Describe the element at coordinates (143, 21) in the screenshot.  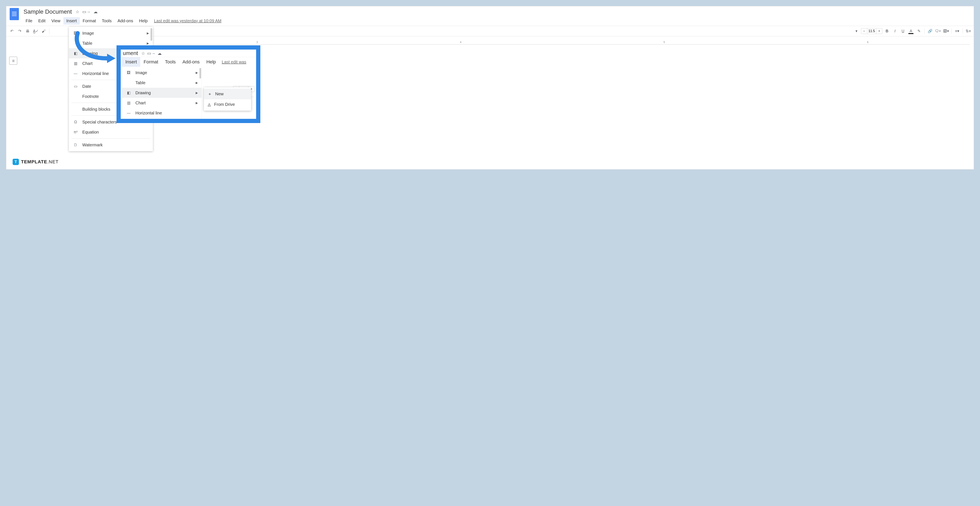
I see `menu-help: Help` at that location.